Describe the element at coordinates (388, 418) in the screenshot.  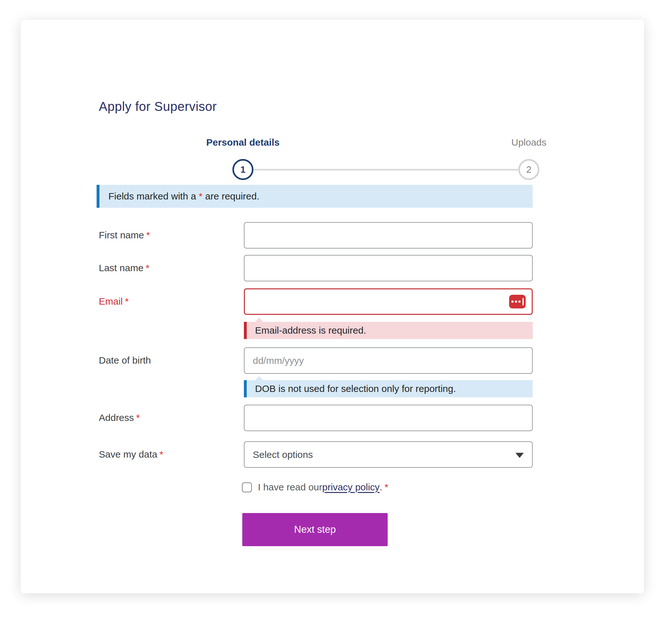
I see `address-control` at that location.